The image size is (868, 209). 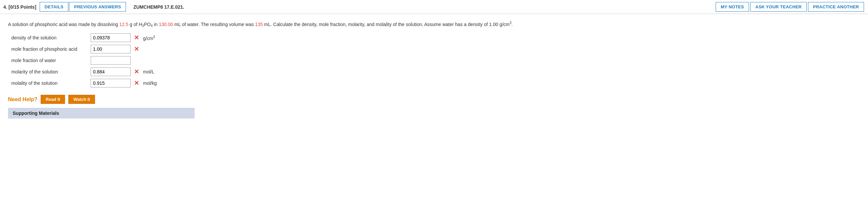 What do you see at coordinates (214, 24) in the screenshot?
I see `text-ml: mL of water. The resulting volume was` at bounding box center [214, 24].